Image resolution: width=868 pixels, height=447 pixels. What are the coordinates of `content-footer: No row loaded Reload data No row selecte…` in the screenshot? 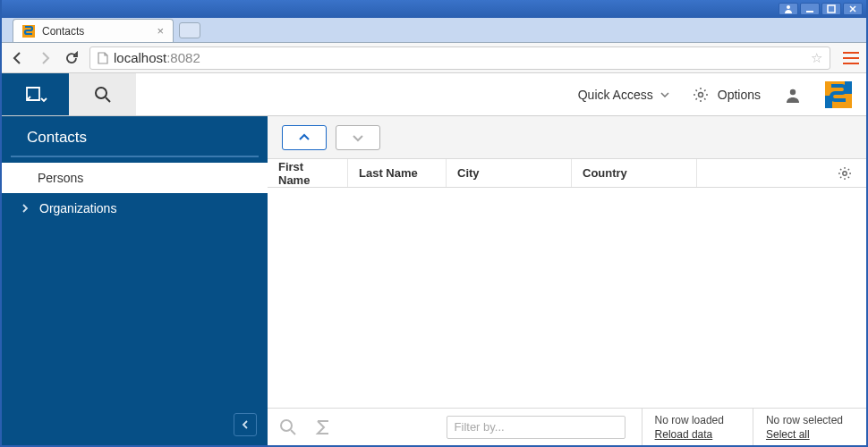 It's located at (567, 426).